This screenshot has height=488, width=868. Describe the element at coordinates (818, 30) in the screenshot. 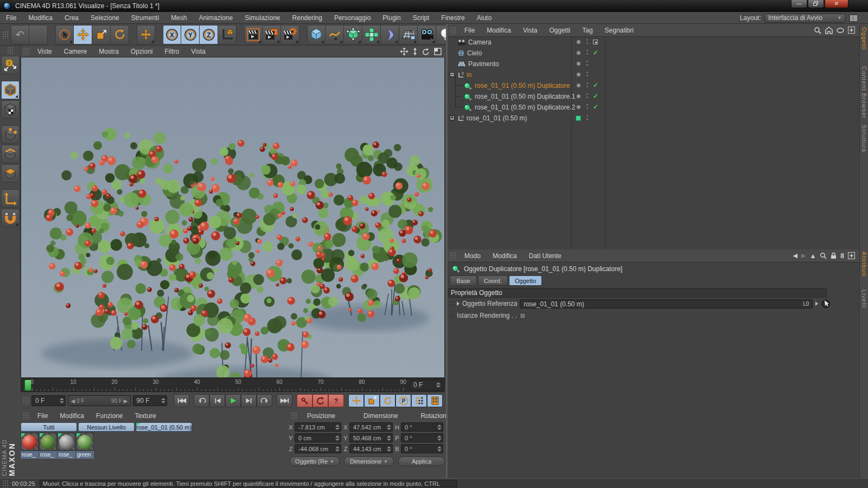

I see `search-icon` at that location.